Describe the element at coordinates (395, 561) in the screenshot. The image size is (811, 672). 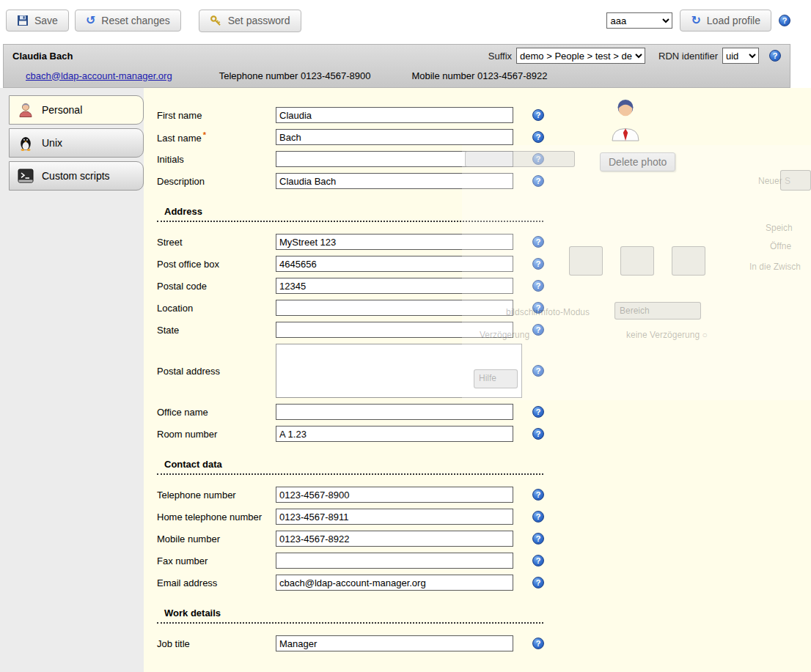
I see `fax-number-input` at that location.